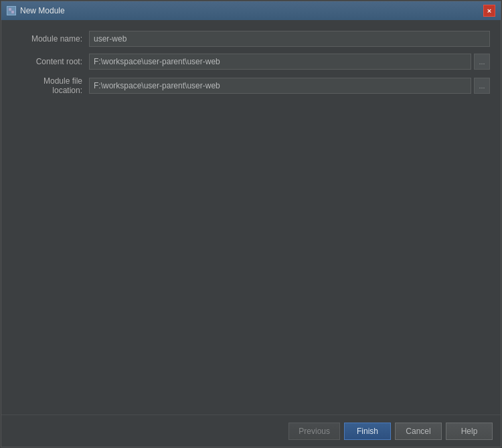 The width and height of the screenshot is (502, 448). I want to click on module-file-location-browse-button: ..., so click(482, 86).